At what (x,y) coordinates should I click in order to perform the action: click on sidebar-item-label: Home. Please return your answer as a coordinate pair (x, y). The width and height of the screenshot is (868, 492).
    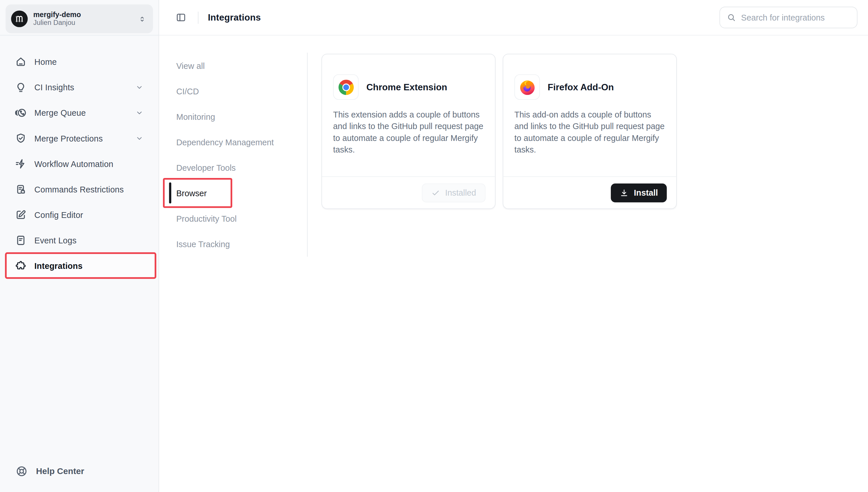
    Looking at the image, I should click on (46, 62).